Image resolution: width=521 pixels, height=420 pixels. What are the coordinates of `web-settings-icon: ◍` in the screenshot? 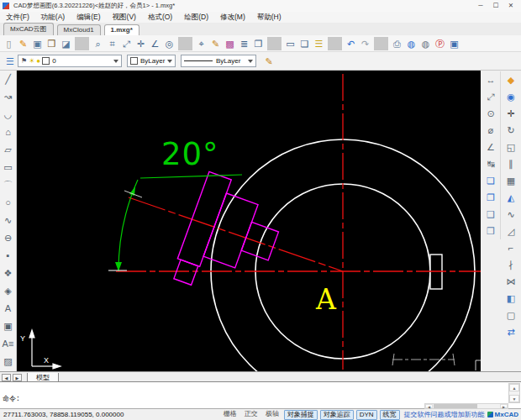 It's located at (425, 44).